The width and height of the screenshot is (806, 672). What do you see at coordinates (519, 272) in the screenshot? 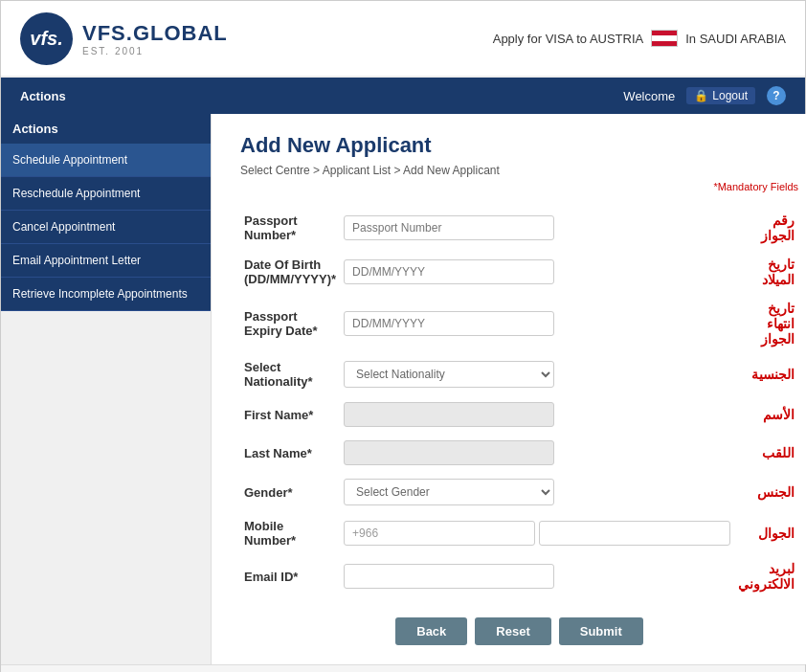
I see `dob-row: Date Of Birth (DD/MM/YYYY)* تاريخ الميلا…` at bounding box center [519, 272].